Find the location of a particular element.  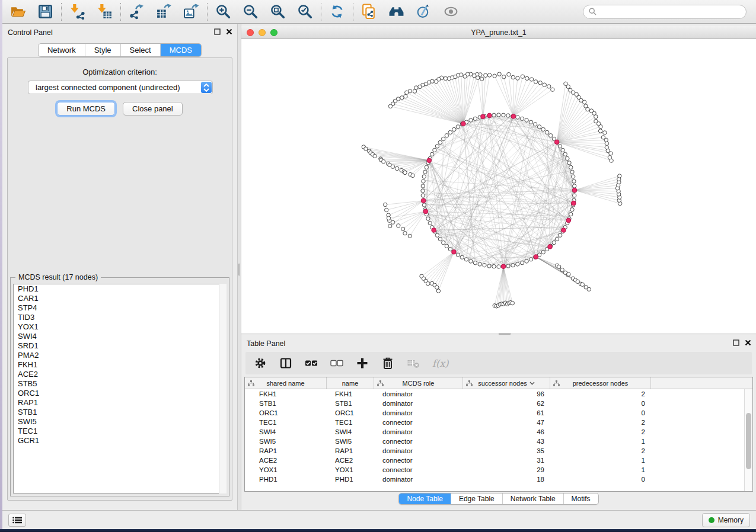

mcds-result-item: PMA2 is located at coordinates (120, 355).